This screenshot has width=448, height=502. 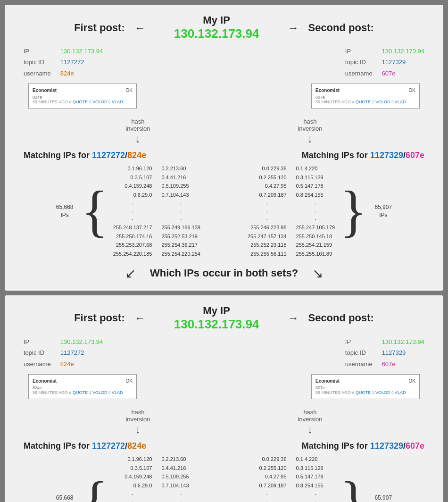 I want to click on question-text-1: Which IPs occur in both sets?, so click(x=224, y=273).